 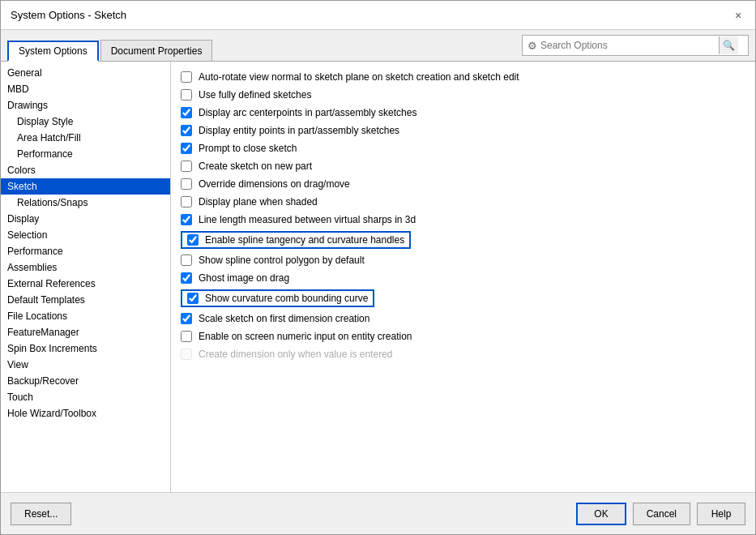 I want to click on label-create-new-part: Create sketch on new part, so click(x=255, y=166).